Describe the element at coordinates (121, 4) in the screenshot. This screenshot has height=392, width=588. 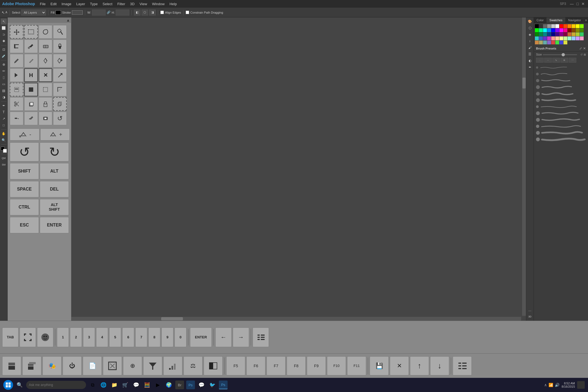
I see `menu-filter: Filter` at that location.